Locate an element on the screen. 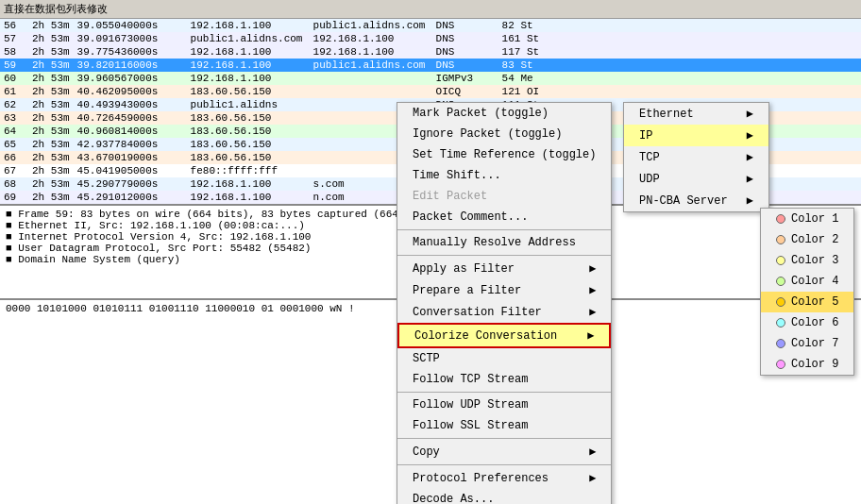 This screenshot has width=861, height=504. menu-item-label: Protocol Preferences is located at coordinates (481, 479).